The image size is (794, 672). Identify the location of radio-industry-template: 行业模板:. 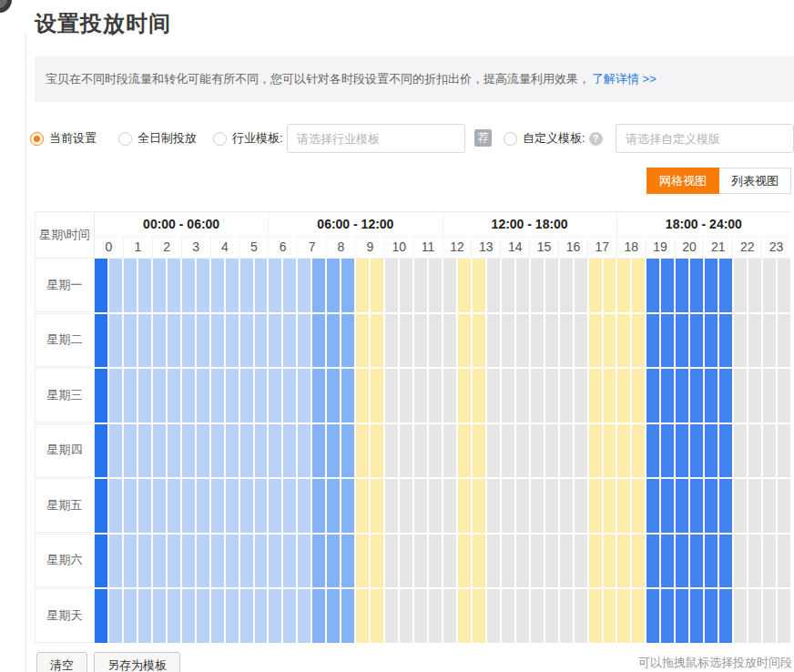
(248, 138).